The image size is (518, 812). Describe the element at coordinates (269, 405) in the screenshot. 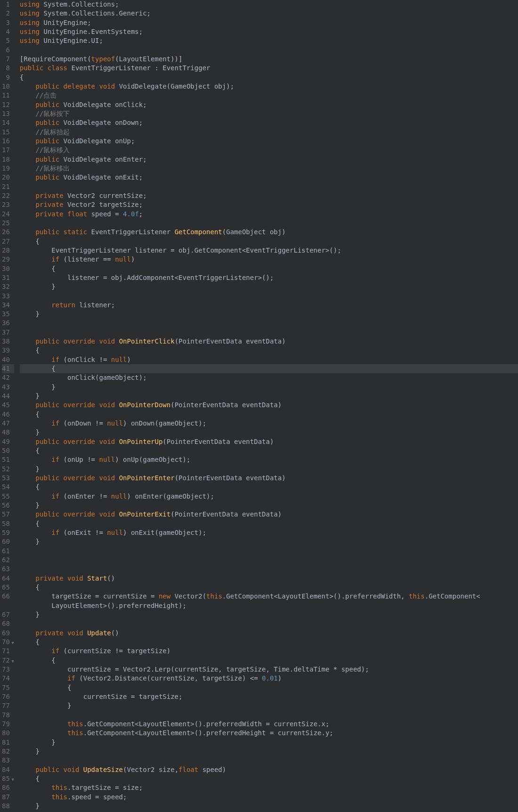

I see `code-line: public override void OnPointerDown(Point…` at that location.